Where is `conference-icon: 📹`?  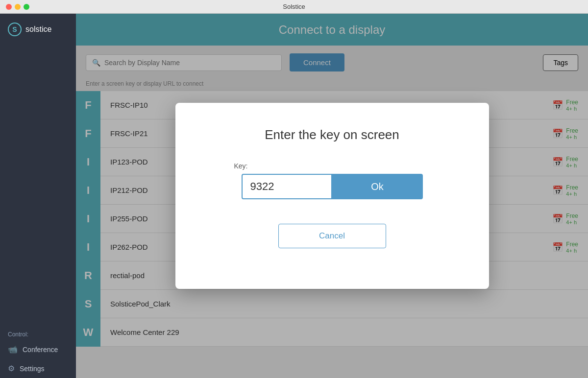
conference-icon: 📹 is located at coordinates (13, 350).